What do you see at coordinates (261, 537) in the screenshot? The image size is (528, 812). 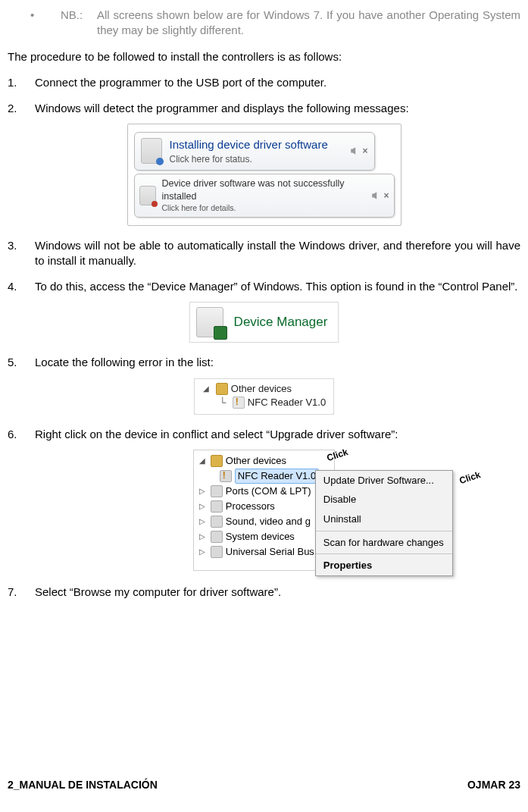 I see `tree-system: System devices` at bounding box center [261, 537].